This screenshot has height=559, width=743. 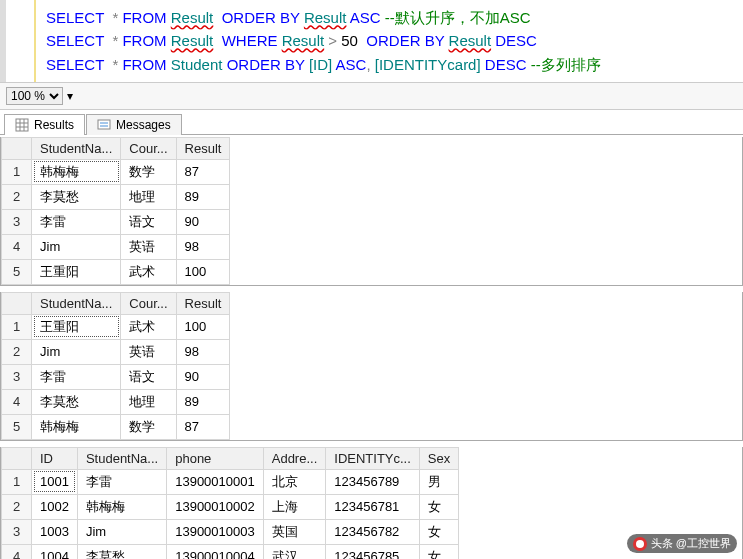 I want to click on zoom-select: 100 %, so click(x=34, y=96).